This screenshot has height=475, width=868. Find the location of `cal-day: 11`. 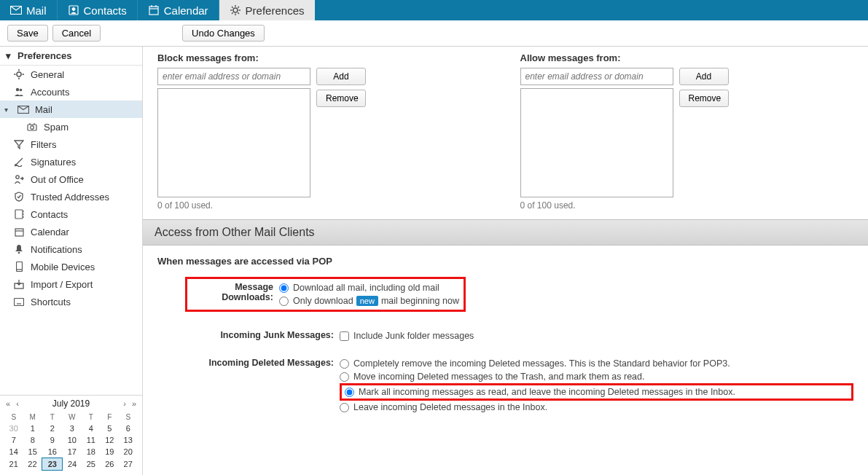

cal-day: 11 is located at coordinates (90, 440).